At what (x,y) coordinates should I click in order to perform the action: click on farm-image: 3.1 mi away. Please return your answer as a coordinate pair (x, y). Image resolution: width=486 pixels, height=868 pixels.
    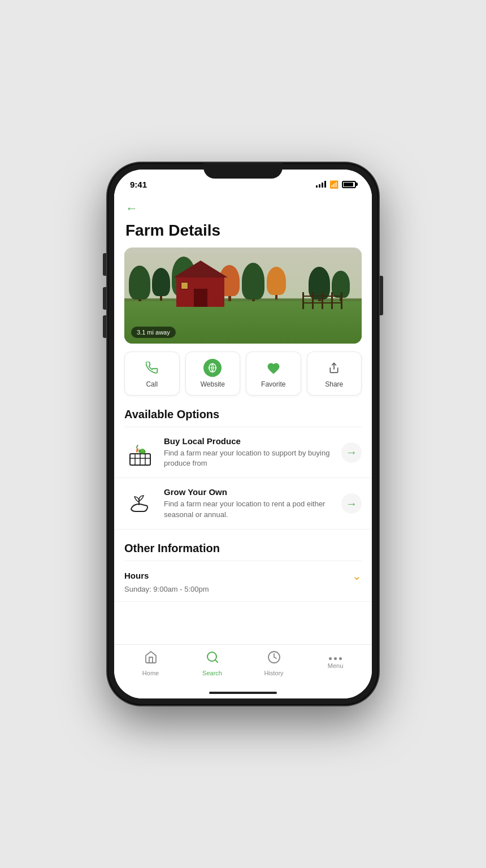
    Looking at the image, I should click on (243, 296).